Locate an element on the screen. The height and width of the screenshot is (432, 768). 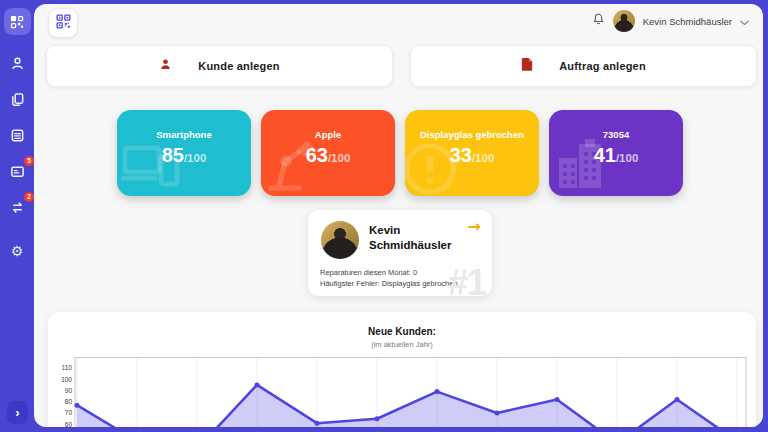
qr-code-icon is located at coordinates (64, 24).